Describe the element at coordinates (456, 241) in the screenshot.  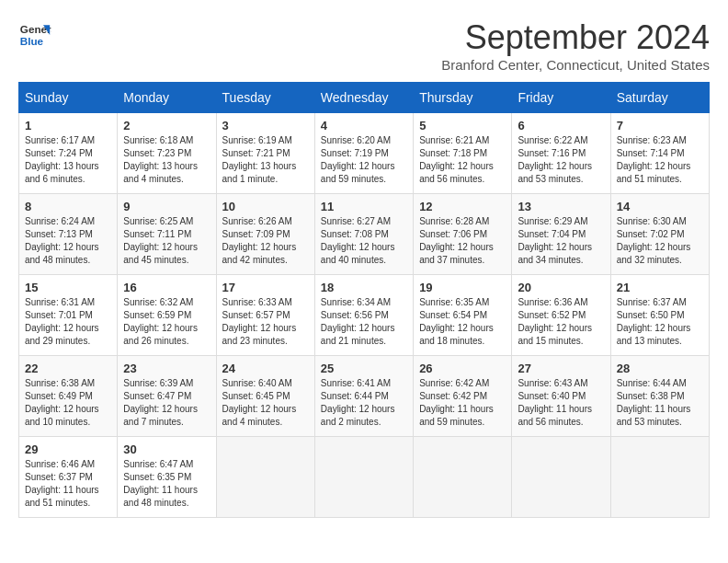
I see `day-info: Sunrise: 6:28 AM Sunset: 7:06 PM Dayligh…` at that location.